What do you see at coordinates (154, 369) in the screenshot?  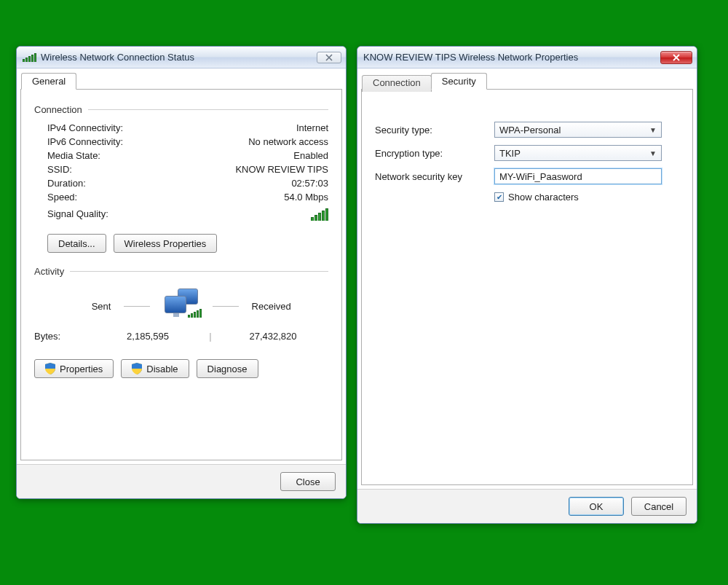 I see `disable-button: Disable` at bounding box center [154, 369].